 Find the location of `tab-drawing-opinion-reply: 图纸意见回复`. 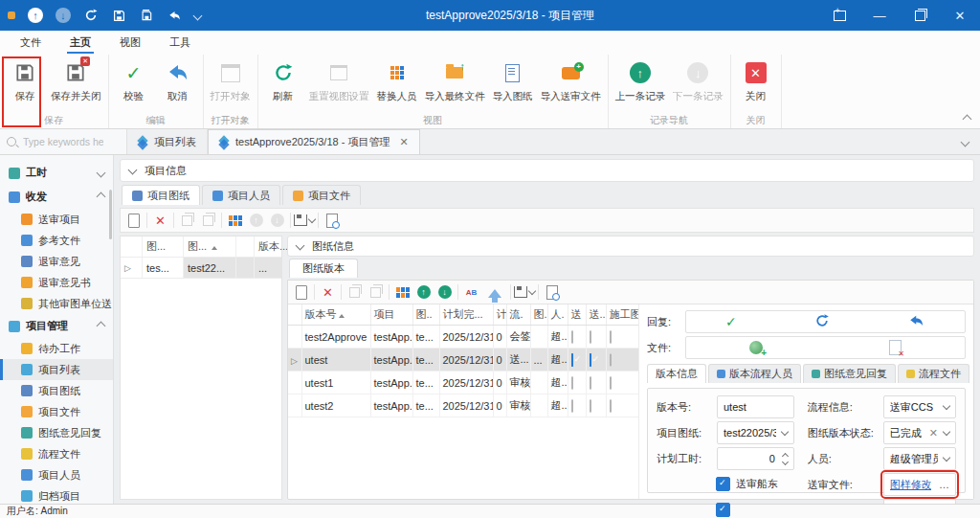

tab-drawing-opinion-reply: 图纸意见回复 is located at coordinates (850, 373).